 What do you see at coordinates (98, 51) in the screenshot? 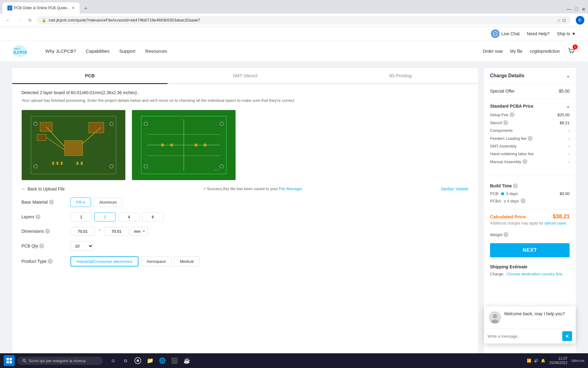
I see `nav-capabilities: Capabilities` at bounding box center [98, 51].